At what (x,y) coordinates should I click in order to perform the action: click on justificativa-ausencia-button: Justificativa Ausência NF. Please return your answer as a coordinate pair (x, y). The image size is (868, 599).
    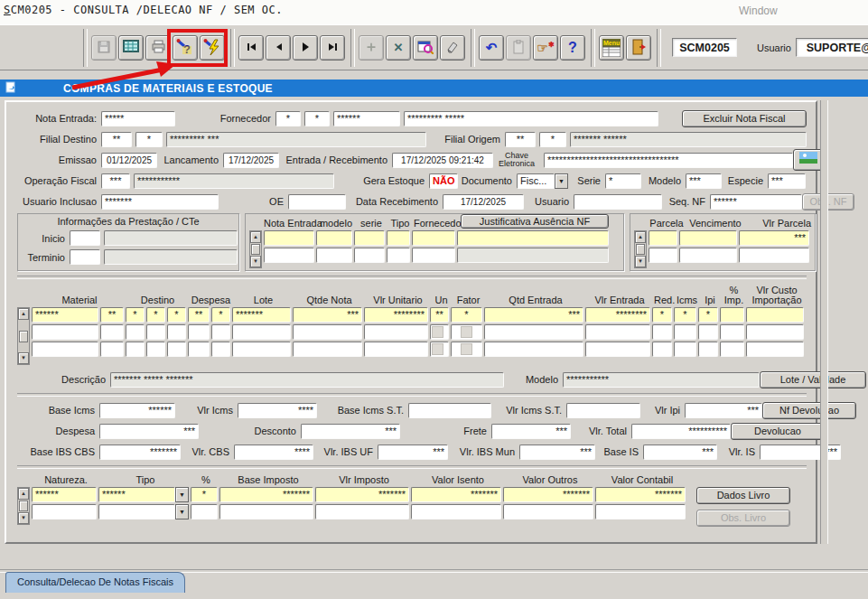
    Looking at the image, I should click on (535, 221).